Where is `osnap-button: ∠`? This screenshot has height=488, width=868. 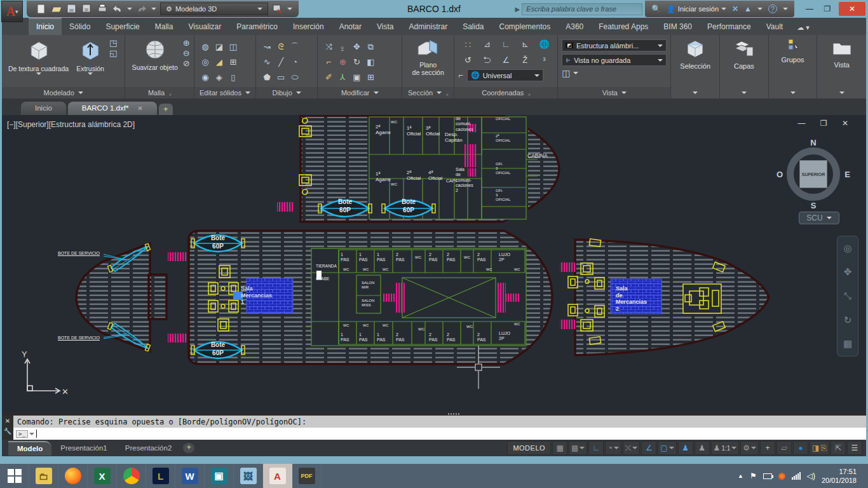 osnap-button: ∠ is located at coordinates (649, 448).